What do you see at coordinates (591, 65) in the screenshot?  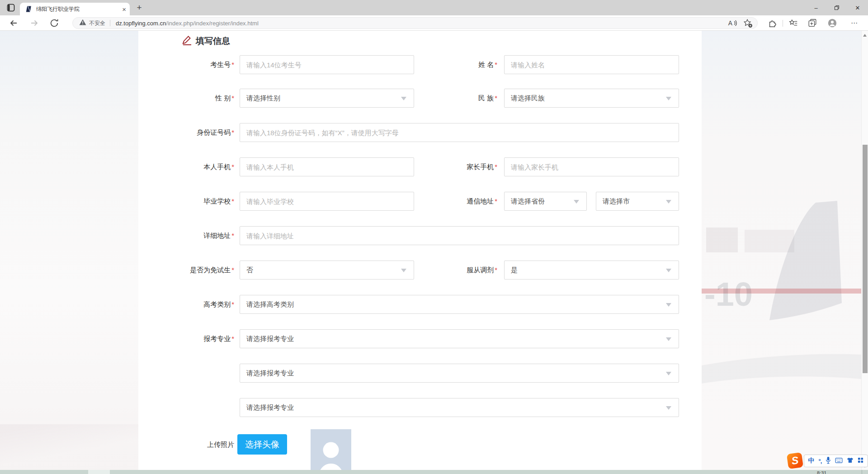 I see `name-input` at bounding box center [591, 65].